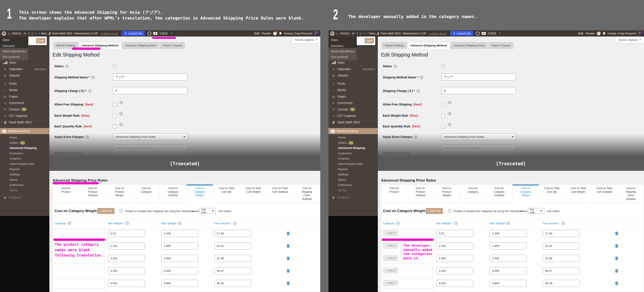  Describe the element at coordinates (16, 34) in the screenshot. I see `site-name: GHOUL` at that location.